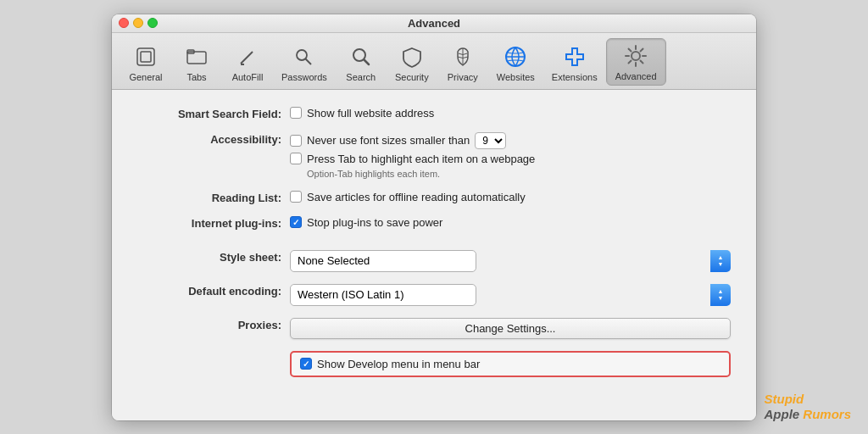  What do you see at coordinates (510, 156) in the screenshot?
I see `accessibility-content: Never use font sizes smaller than 9 Pres…` at bounding box center [510, 156].